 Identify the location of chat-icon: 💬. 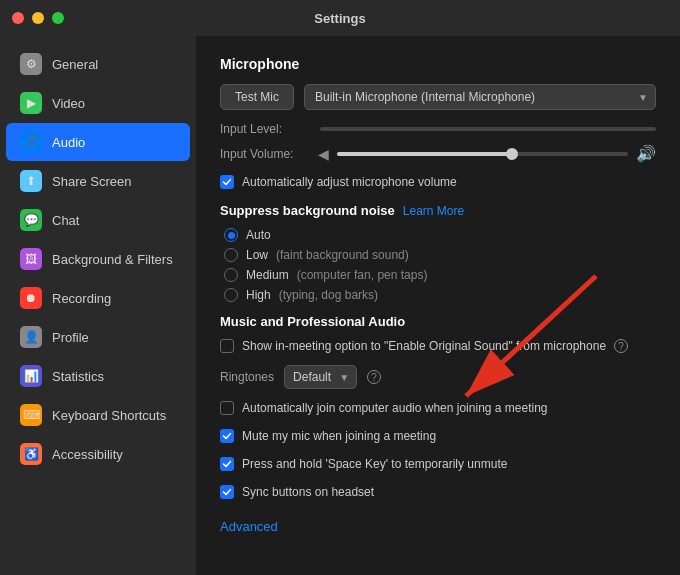
(31, 220).